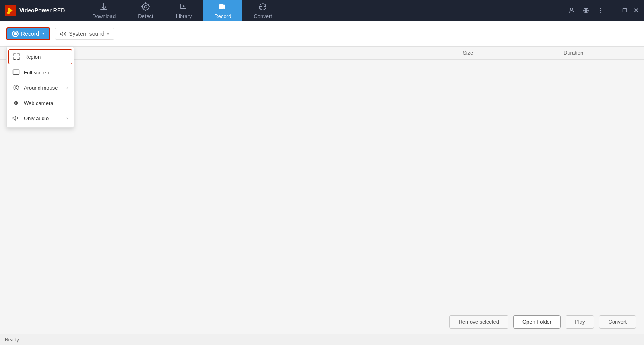 This screenshot has height=345, width=644. Describe the element at coordinates (85, 34) in the screenshot. I see `system-sound-button: System sound ▾` at that location.